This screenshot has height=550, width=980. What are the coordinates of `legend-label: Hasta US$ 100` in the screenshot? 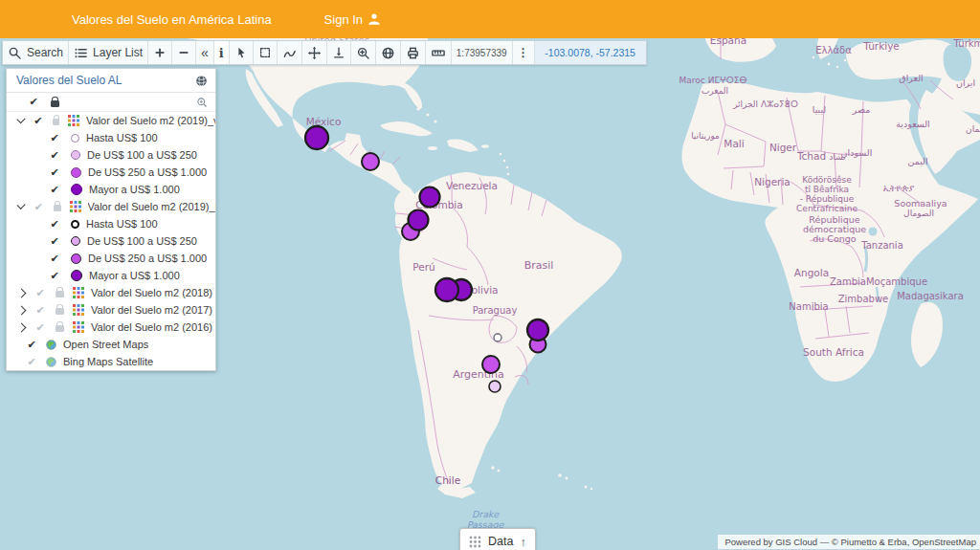 It's located at (122, 138).